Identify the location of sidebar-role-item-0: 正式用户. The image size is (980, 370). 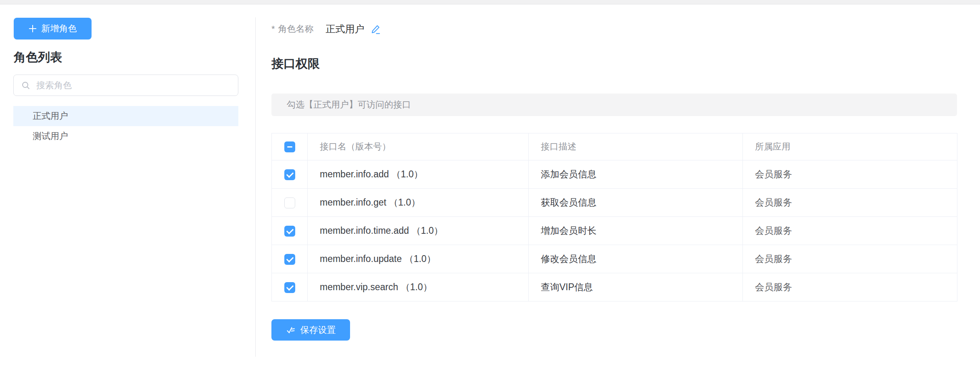
(126, 116).